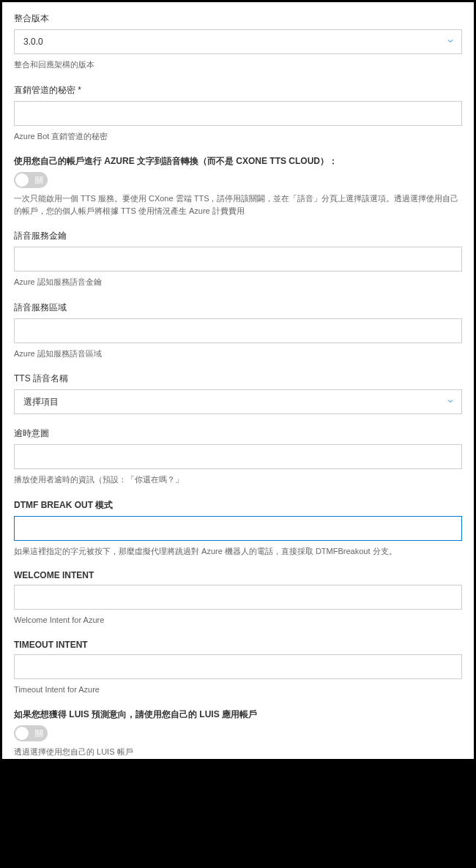 This screenshot has height=868, width=476. I want to click on secret-group: 直銷管道的秘密 * Azure Bot 直銷管道的秘密, so click(238, 113).